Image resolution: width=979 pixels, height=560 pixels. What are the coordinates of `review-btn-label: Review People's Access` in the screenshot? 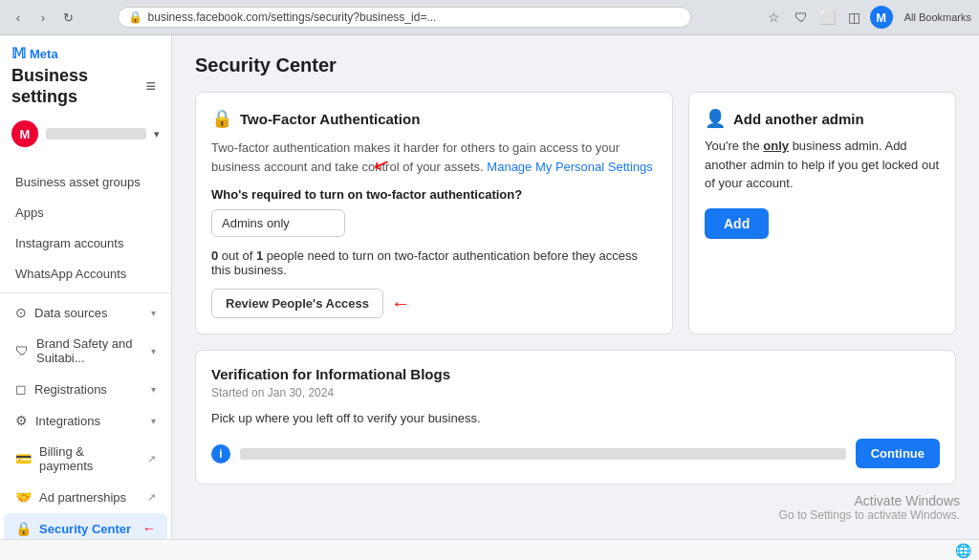 It's located at (297, 304).